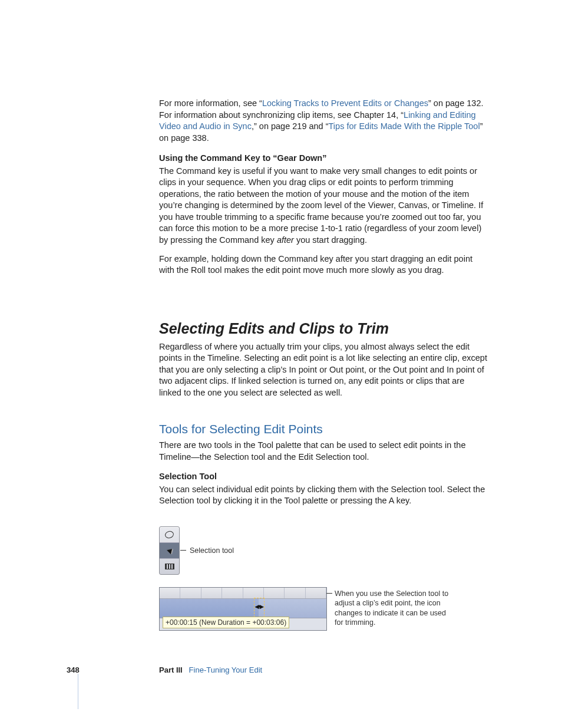 Image resolution: width=562 pixels, height=728 pixels. I want to click on duration-tooltip: +00:00:15 (New Duration = +00:03:06), so click(226, 622).